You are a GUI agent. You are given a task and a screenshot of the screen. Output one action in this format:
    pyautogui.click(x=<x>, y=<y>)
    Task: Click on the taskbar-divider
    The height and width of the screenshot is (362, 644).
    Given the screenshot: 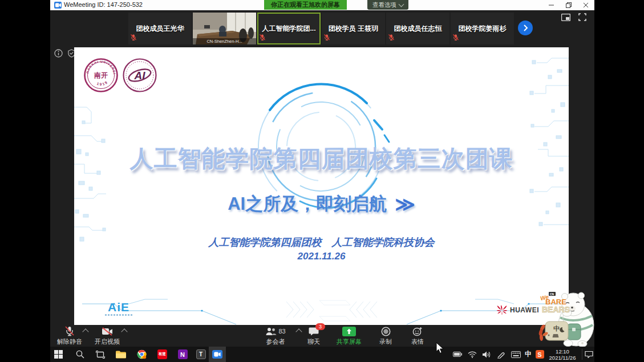 What is the action you would take?
    pyautogui.click(x=582, y=355)
    